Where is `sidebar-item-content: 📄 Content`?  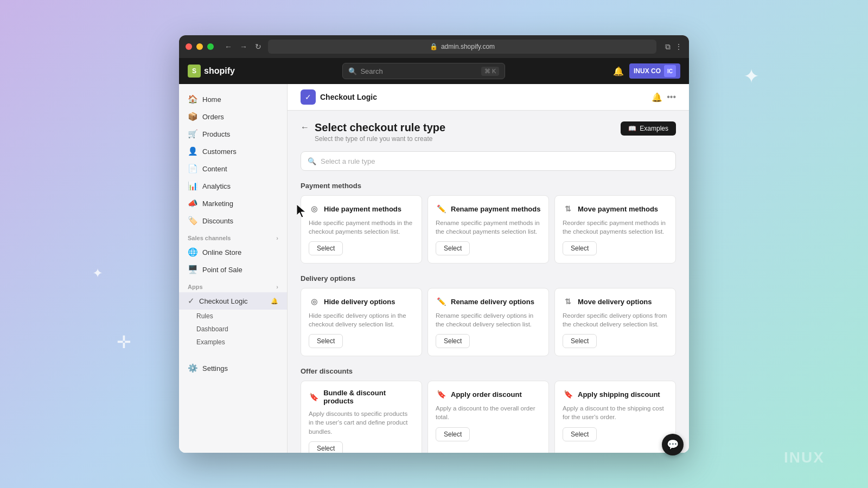
sidebar-item-content: 📄 Content is located at coordinates (233, 169).